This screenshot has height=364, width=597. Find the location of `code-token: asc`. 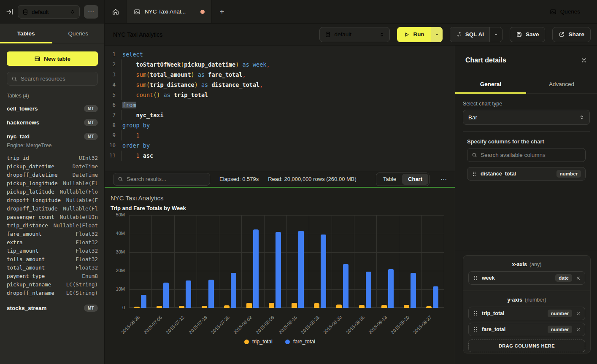

code-token: asc is located at coordinates (147, 156).